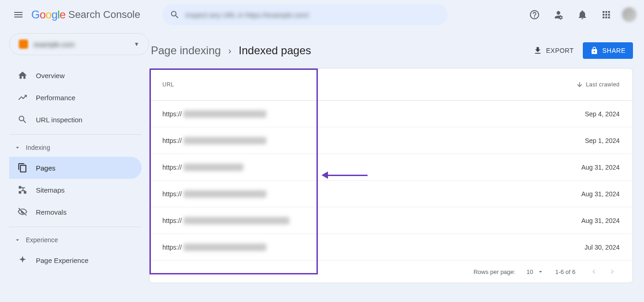  Describe the element at coordinates (558, 15) in the screenshot. I see `user-settings-icon` at that location.